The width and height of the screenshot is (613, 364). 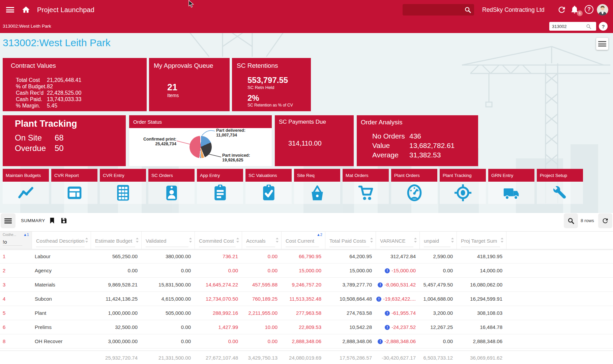 What do you see at coordinates (26, 10) in the screenshot?
I see `home-icon` at bounding box center [26, 10].